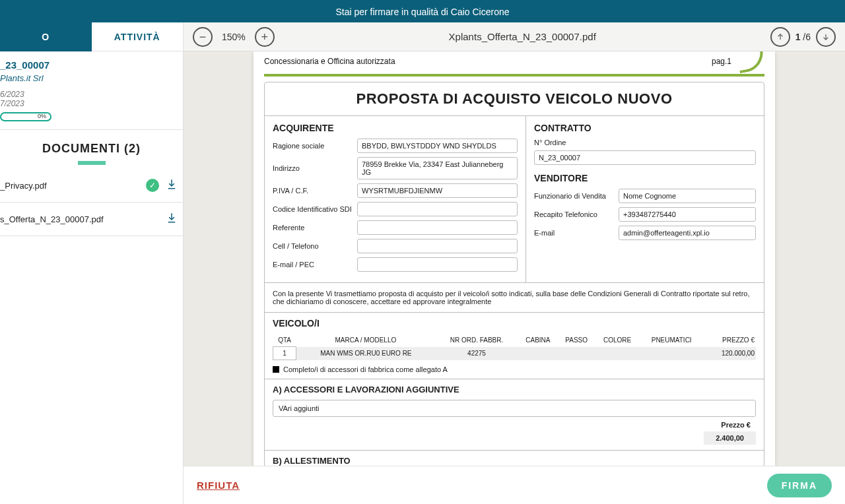  I want to click on field-funzionario: Nome Cognome, so click(687, 196).